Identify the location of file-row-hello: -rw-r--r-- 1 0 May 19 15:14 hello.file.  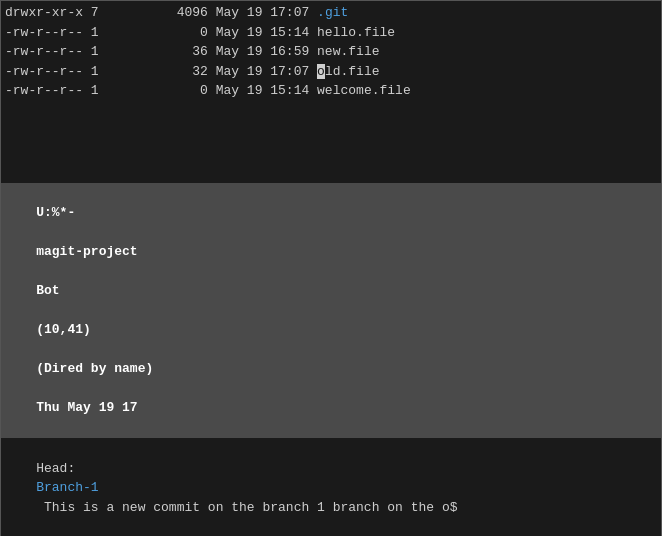
(331, 33).